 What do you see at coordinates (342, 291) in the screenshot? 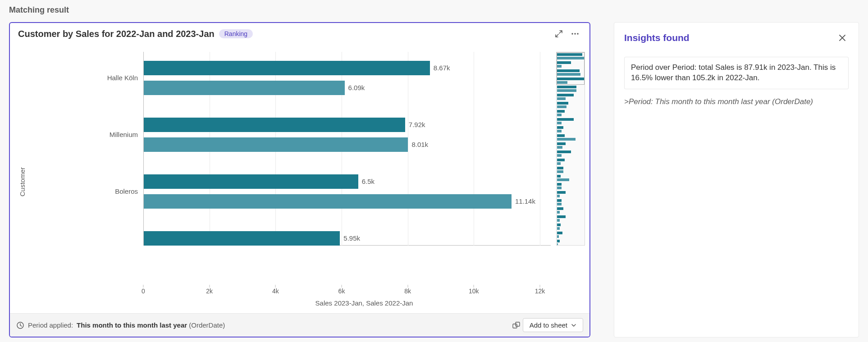
I see `x-tick-label: 6k` at bounding box center [342, 291].